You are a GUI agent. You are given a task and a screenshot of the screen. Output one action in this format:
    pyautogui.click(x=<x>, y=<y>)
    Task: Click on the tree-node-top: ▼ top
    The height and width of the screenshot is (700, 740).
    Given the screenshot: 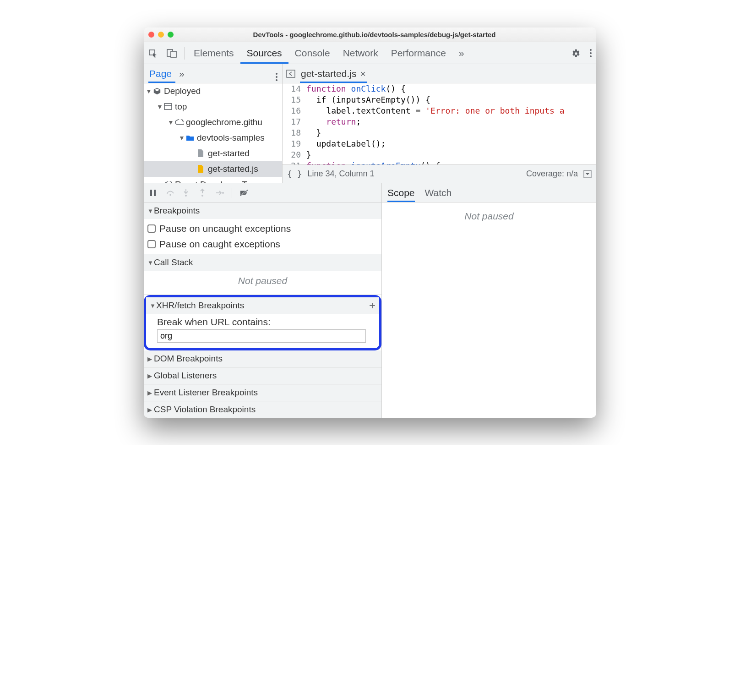 What is the action you would take?
    pyautogui.click(x=213, y=107)
    